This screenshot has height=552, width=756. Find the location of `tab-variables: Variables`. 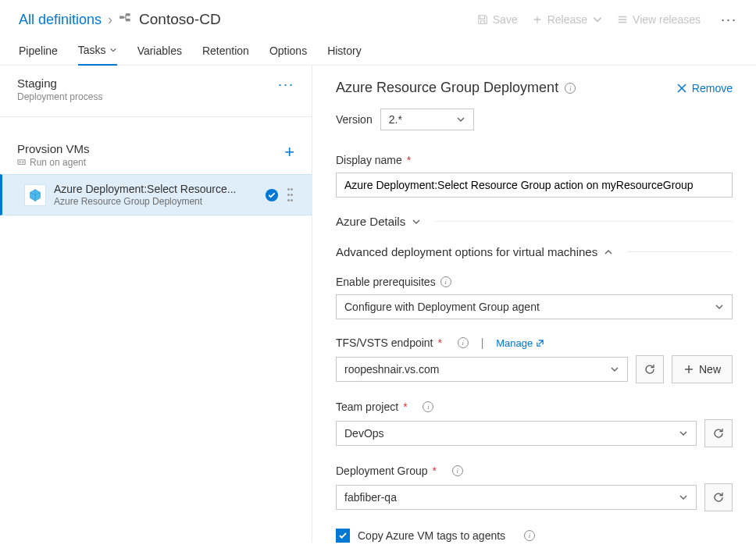

tab-variables: Variables is located at coordinates (159, 52).